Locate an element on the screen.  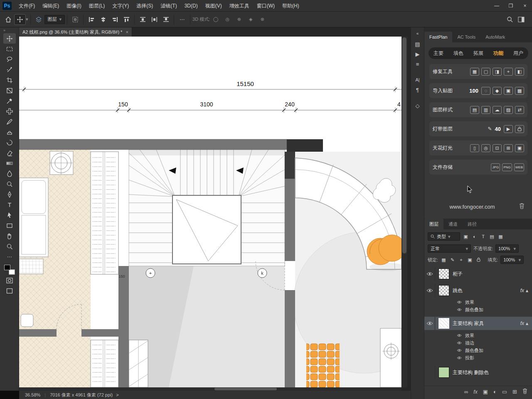
layer-style-icon: fx is located at coordinates (475, 392).